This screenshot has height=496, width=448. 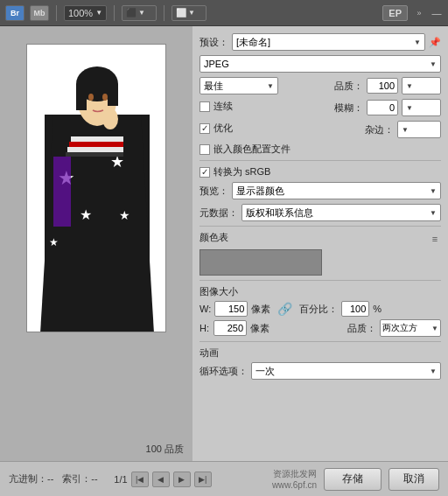 I want to click on nav-first-btn: |◀, so click(x=140, y=479).